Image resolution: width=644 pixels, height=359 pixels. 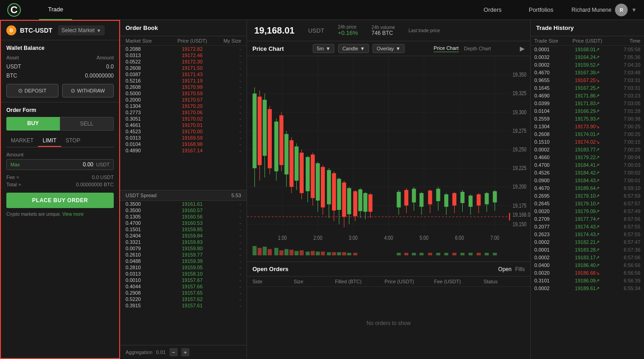 I want to click on th-row: 0.255919175.93↗7:00:38, so click(x=587, y=119).